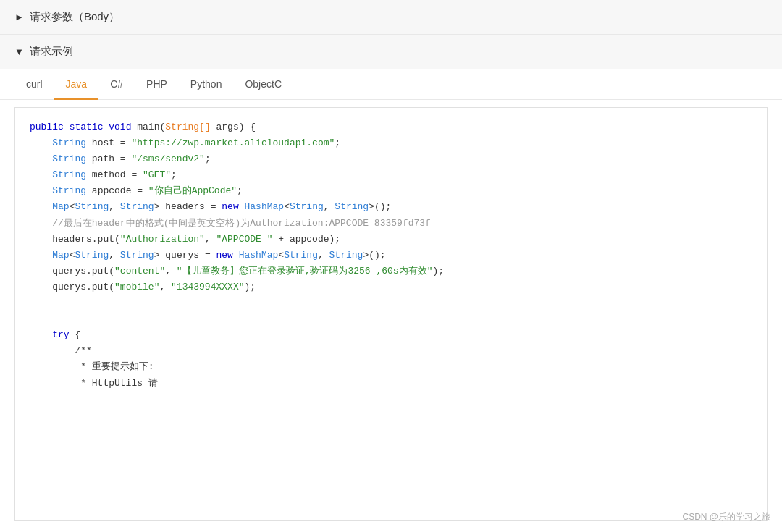 This screenshot has height=532, width=782. Describe the element at coordinates (156, 85) in the screenshot. I see `tab-php: PHP` at that location.